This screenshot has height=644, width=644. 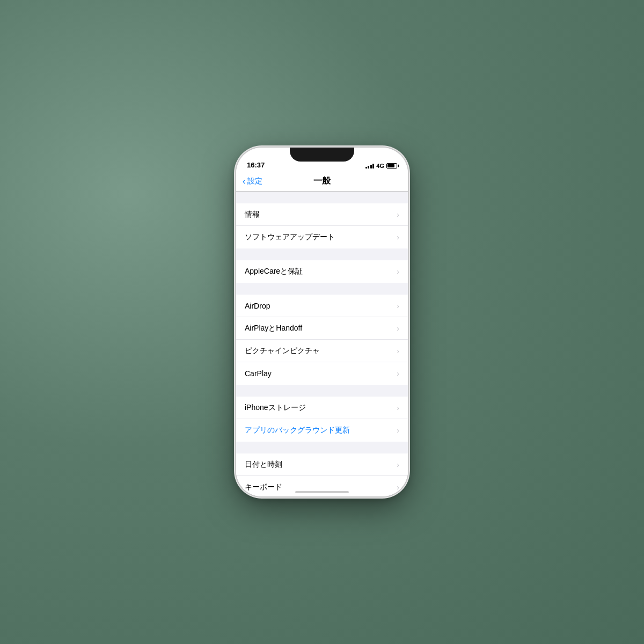 I want to click on phone-device: 16:37 4G ‹ 設, so click(x=322, y=322).